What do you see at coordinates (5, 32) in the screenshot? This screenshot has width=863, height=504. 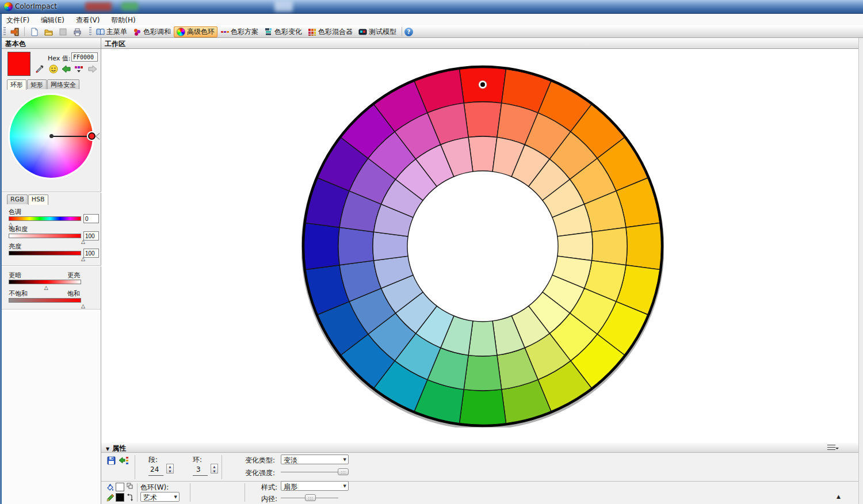 I see `toolbar-grip` at bounding box center [5, 32].